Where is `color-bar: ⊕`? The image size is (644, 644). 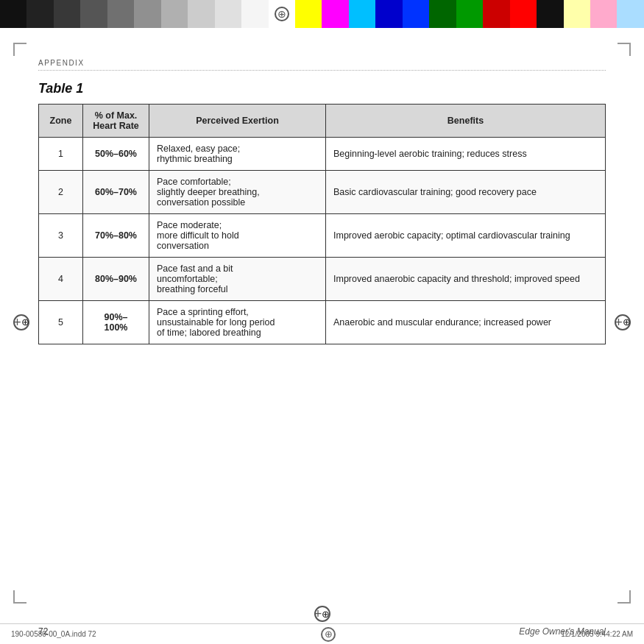
color-bar: ⊕ is located at coordinates (322, 14).